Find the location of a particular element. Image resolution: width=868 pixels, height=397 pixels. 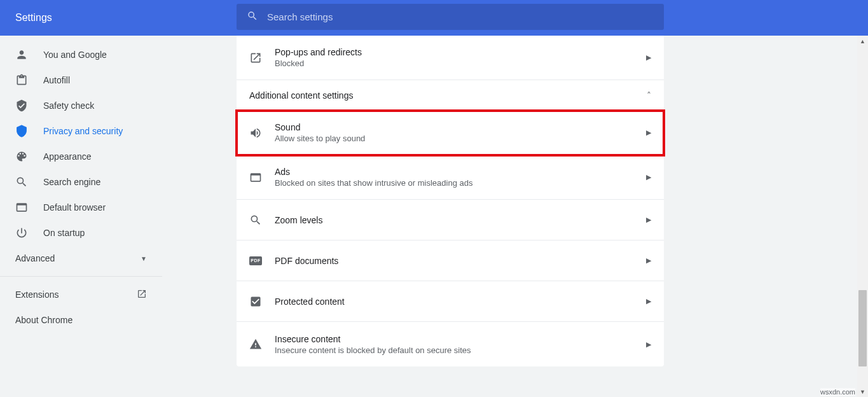

sidebar-item-you-and-google: You and Google is located at coordinates (81, 55).